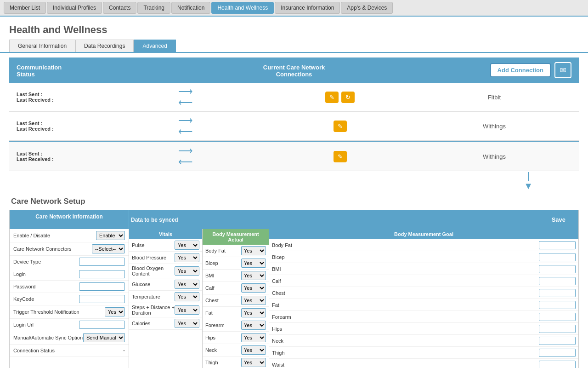  What do you see at coordinates (102, 274) in the screenshot?
I see `login-input` at bounding box center [102, 274].